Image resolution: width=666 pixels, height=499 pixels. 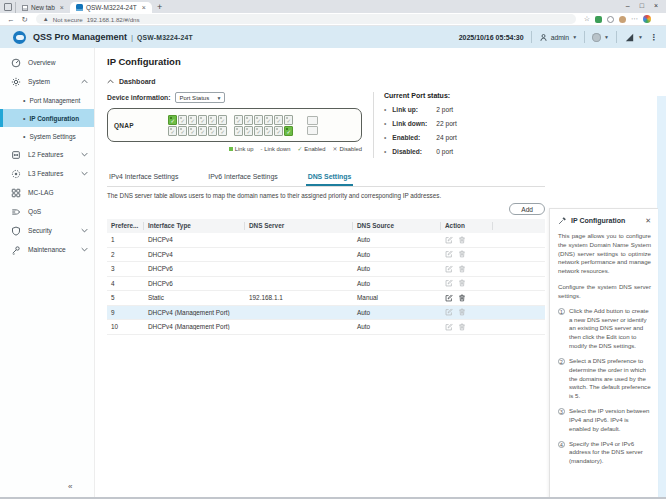 What do you see at coordinates (610, 20) in the screenshot?
I see `sync-icon` at bounding box center [610, 20].